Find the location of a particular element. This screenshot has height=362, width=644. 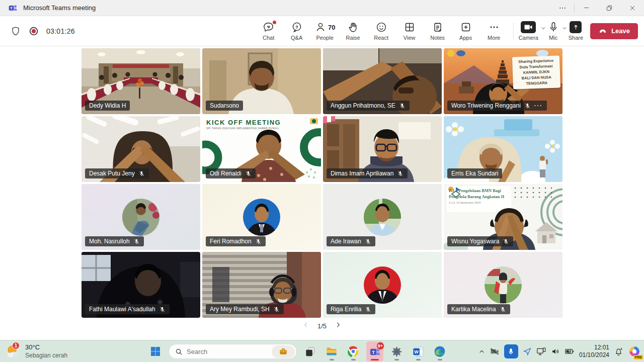

word-taskbar-button: W is located at coordinates (418, 351).